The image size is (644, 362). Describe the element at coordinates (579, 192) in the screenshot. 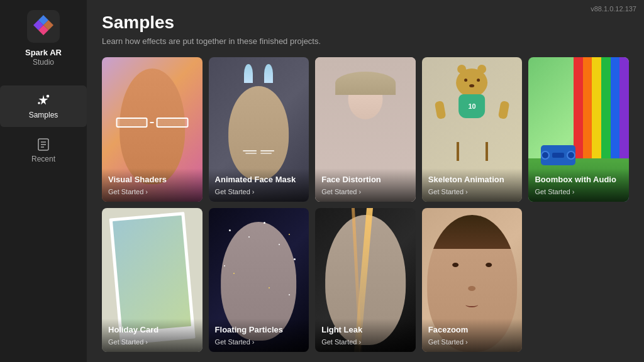

I see `boombox-cta: Get Started ›` at that location.